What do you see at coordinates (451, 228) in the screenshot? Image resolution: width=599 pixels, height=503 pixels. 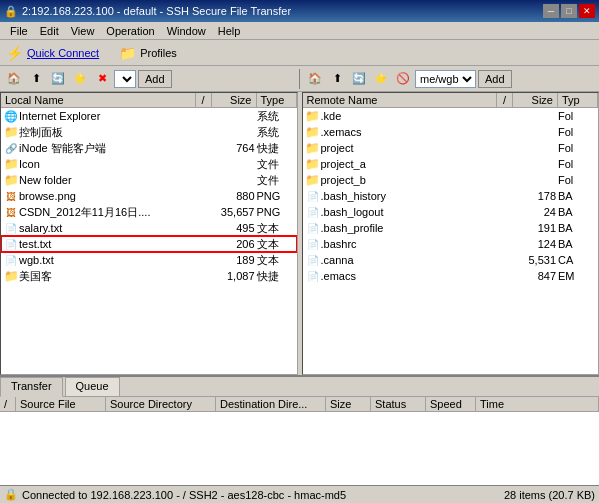 I see `remote-file-row: 📄 .bash_profile 191 BA` at bounding box center [451, 228].